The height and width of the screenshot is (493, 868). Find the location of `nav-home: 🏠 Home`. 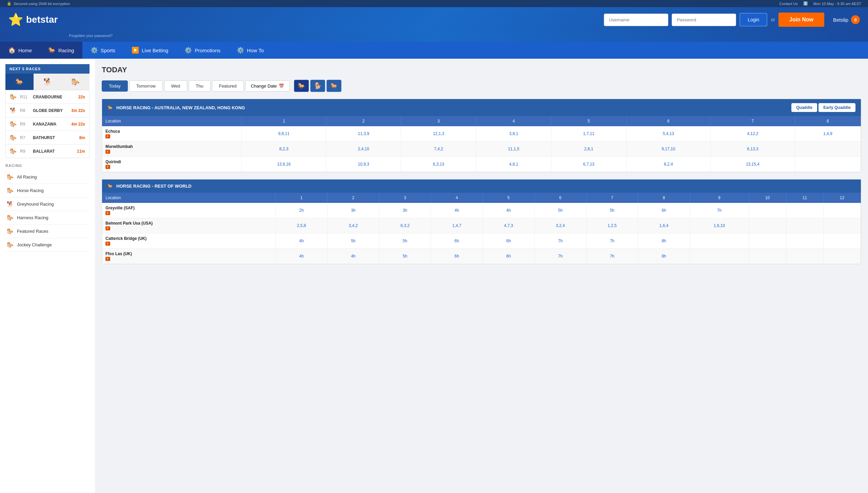

nav-home: 🏠 Home is located at coordinates (20, 50).